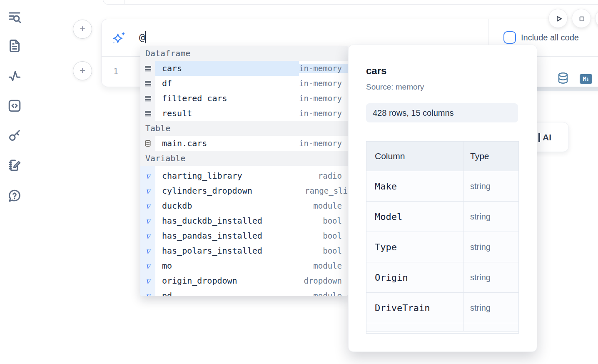 This screenshot has height=364, width=598. Describe the element at coordinates (227, 113) in the screenshot. I see `item-name: result` at that location.